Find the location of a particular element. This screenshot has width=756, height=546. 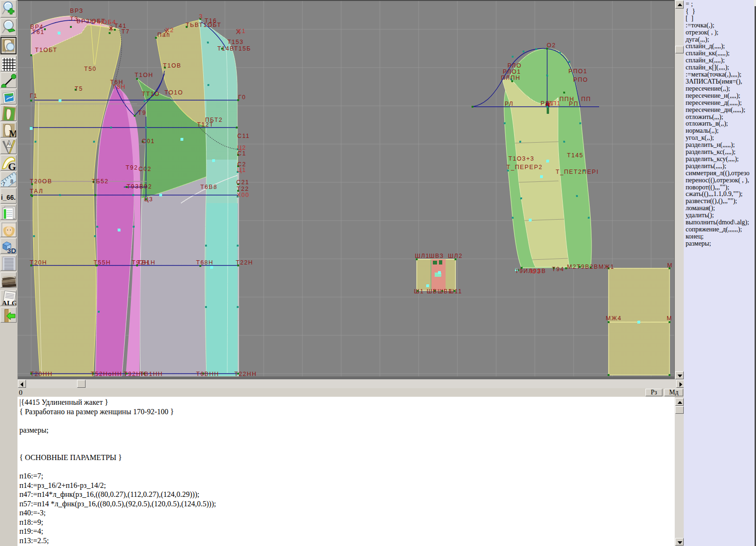

svg-text: ПЛПН is located at coordinates (511, 78).